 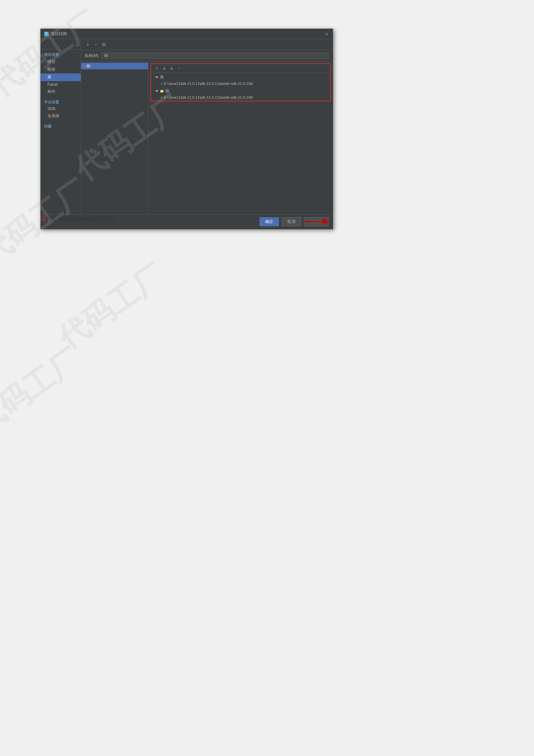 What do you see at coordinates (53, 45) in the screenshot?
I see `forward-nav-icon: →` at bounding box center [53, 45].